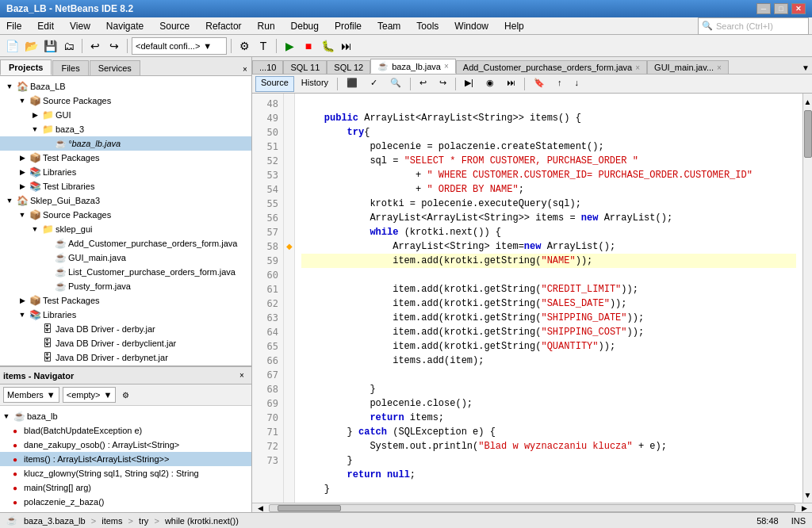 The height and width of the screenshot is (528, 812). What do you see at coordinates (806, 67) in the screenshot?
I see `editor-menu-btn: ▼` at bounding box center [806, 67].